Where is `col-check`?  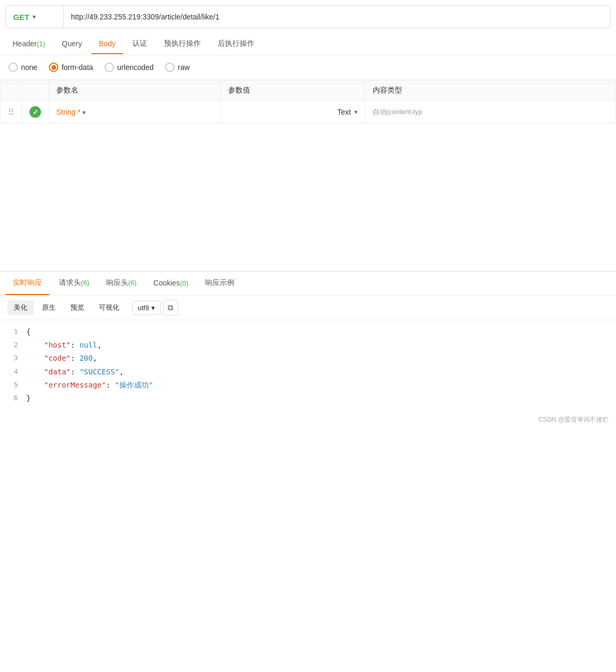
col-check is located at coordinates (36, 90).